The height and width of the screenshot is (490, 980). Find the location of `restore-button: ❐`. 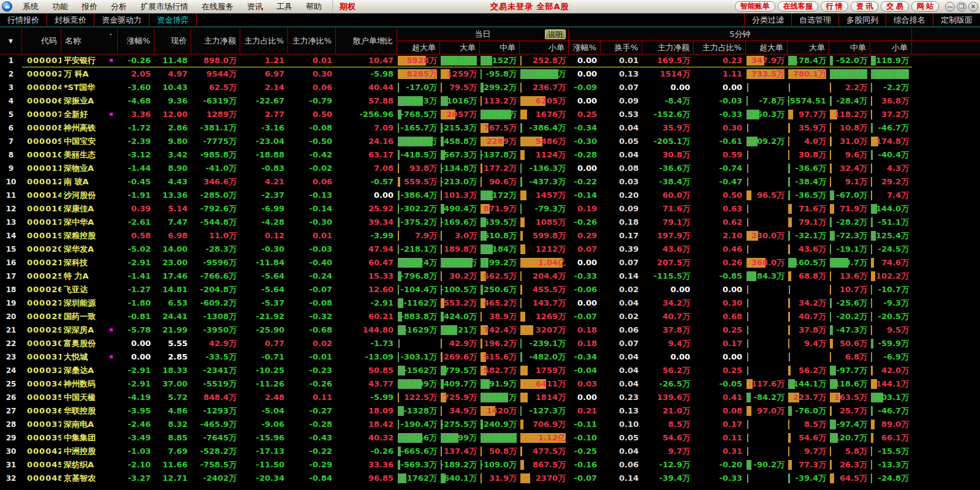

restore-button: ❐ is located at coordinates (962, 7).